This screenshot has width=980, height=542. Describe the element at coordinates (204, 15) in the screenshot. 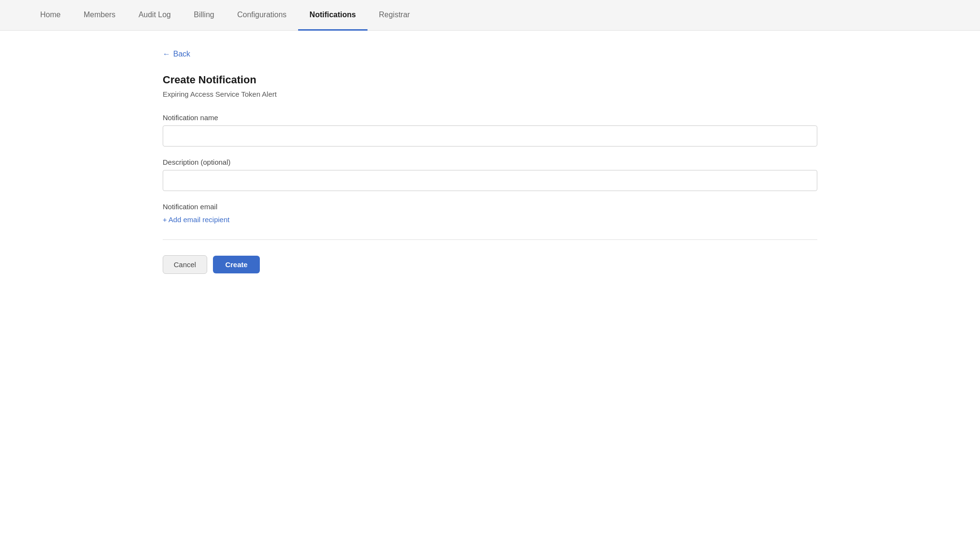

I see `nav-item-billing: Billing` at that location.